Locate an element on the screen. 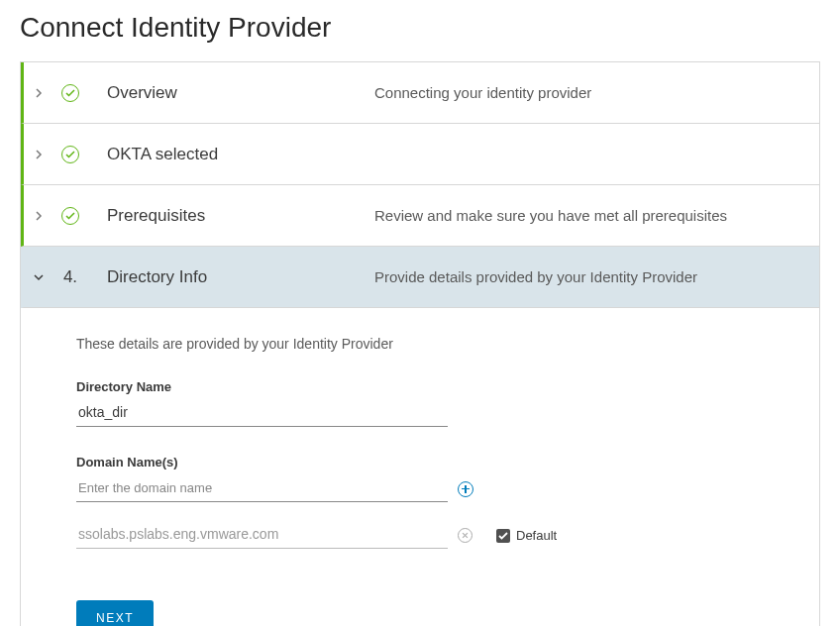 The width and height of the screenshot is (840, 626). default-checkbox is located at coordinates (503, 536).